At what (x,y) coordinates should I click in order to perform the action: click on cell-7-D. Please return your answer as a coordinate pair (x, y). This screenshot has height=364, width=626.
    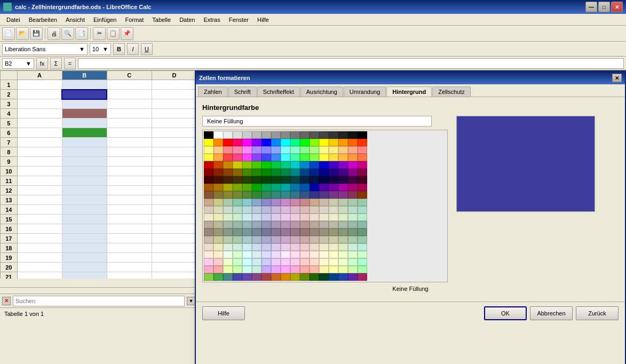
    Looking at the image, I should click on (174, 143).